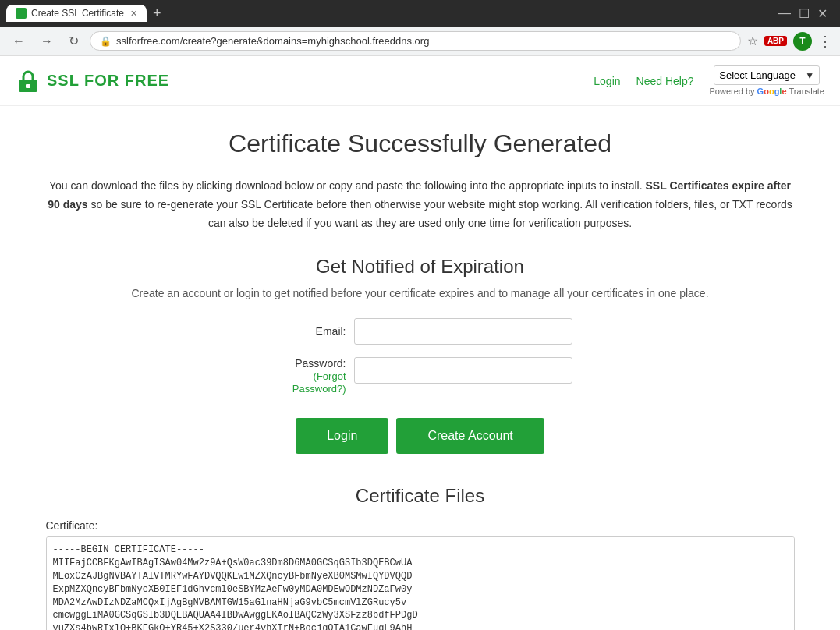 This screenshot has height=630, width=840. What do you see at coordinates (420, 496) in the screenshot?
I see `cert-section-title: Certificate Files` at bounding box center [420, 496].